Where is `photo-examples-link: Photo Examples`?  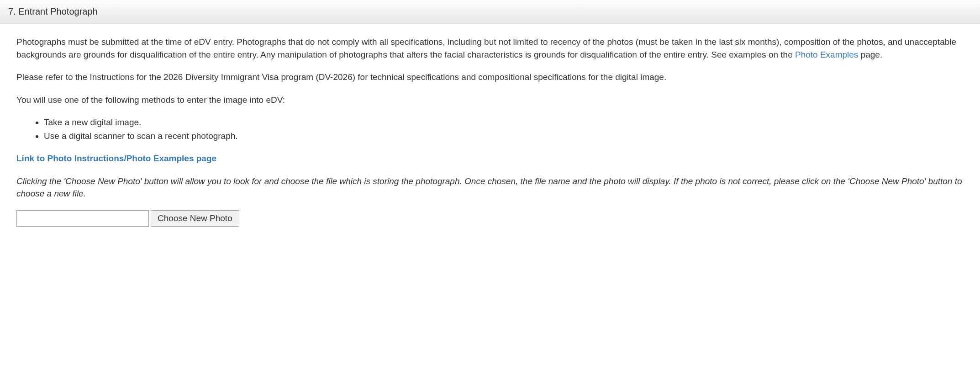
photo-examples-link: Photo Examples is located at coordinates (827, 55).